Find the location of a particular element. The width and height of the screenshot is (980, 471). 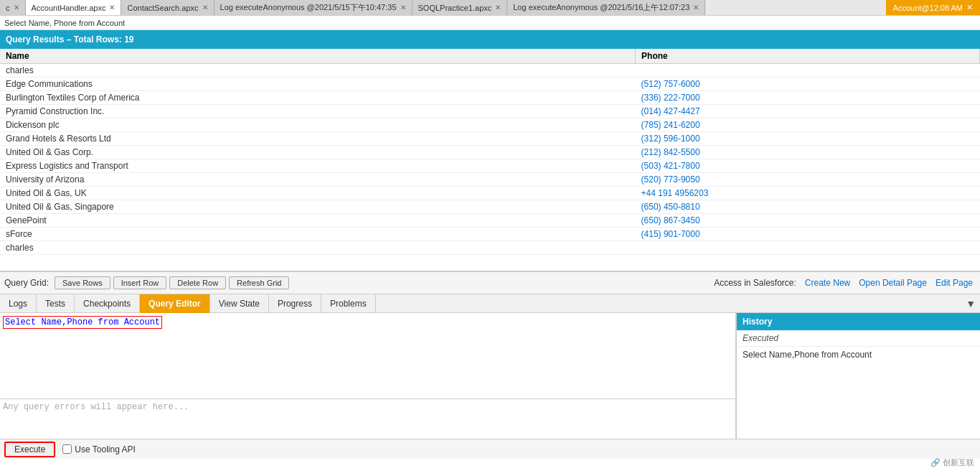

refresh-grid-button: Refresh Grid is located at coordinates (259, 283).